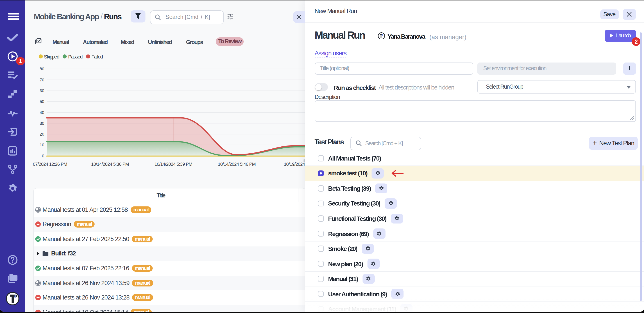 This screenshot has height=313, width=644. What do you see at coordinates (50, 164) in the screenshot?
I see `svg-text: 07/2024 12:26 PM` at bounding box center [50, 164].